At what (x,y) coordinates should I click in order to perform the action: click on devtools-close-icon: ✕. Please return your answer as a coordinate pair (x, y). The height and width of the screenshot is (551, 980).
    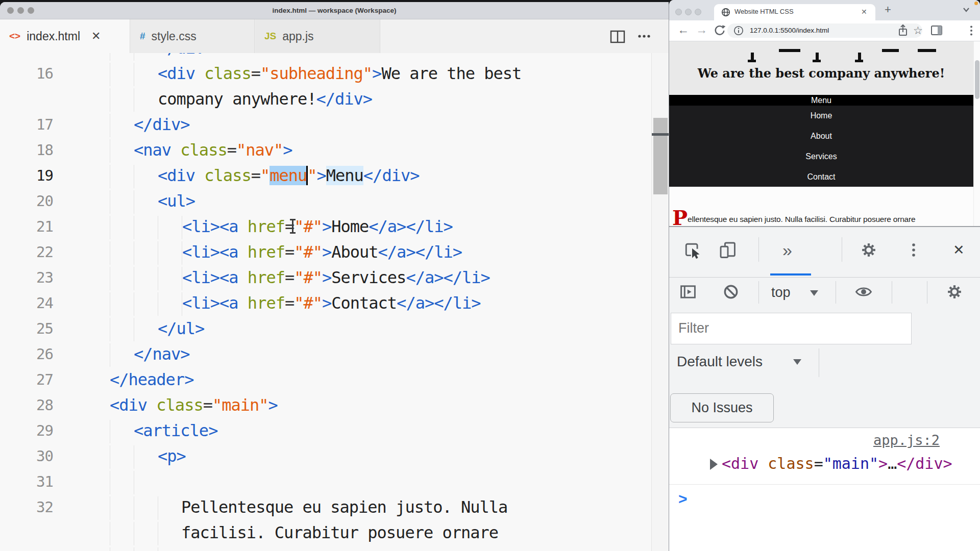
    Looking at the image, I should click on (959, 250).